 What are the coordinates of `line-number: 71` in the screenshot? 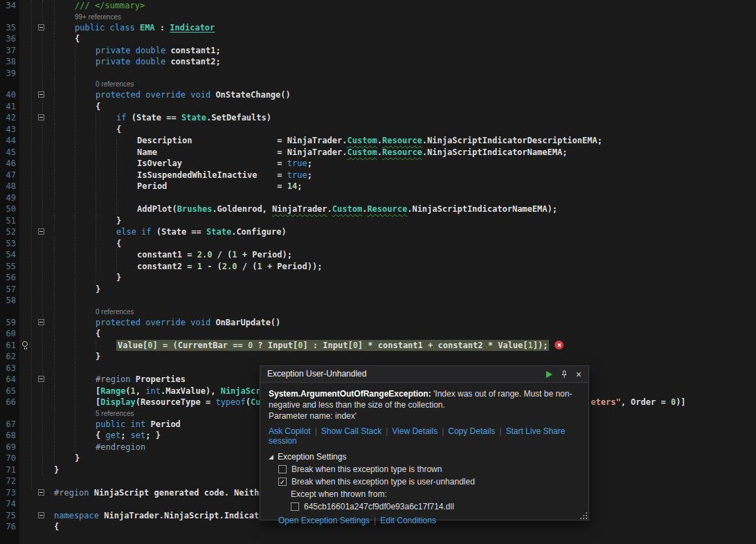 It's located at (10, 471).